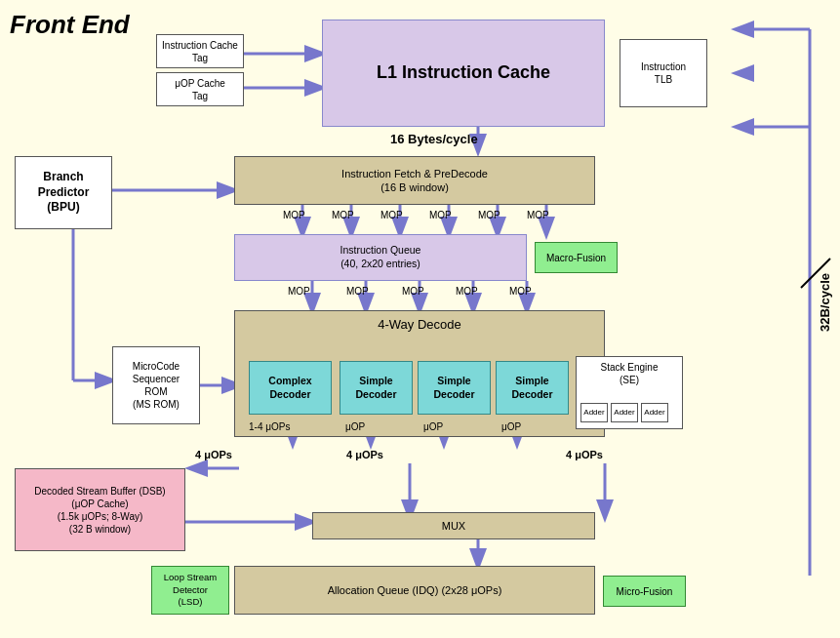 The height and width of the screenshot is (638, 840). Describe the element at coordinates (463, 73) in the screenshot. I see `l1-cache-box: L1 Instruction Cache` at that location.